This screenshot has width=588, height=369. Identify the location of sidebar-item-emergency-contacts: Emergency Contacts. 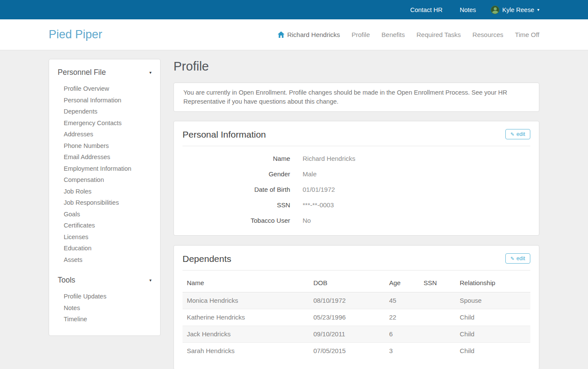
(108, 123).